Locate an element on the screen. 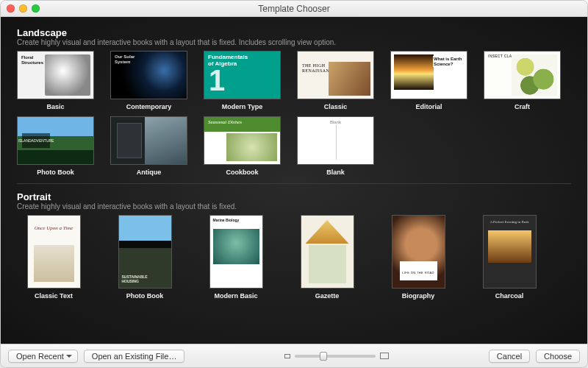 The height and width of the screenshot is (368, 588). slider-knob is located at coordinates (323, 356).